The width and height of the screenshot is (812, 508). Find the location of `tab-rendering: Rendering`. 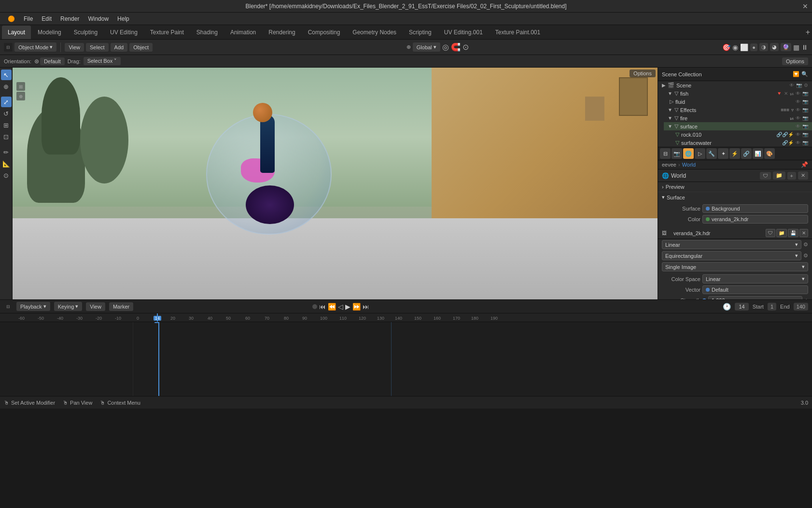

tab-rendering: Rendering is located at coordinates (282, 32).